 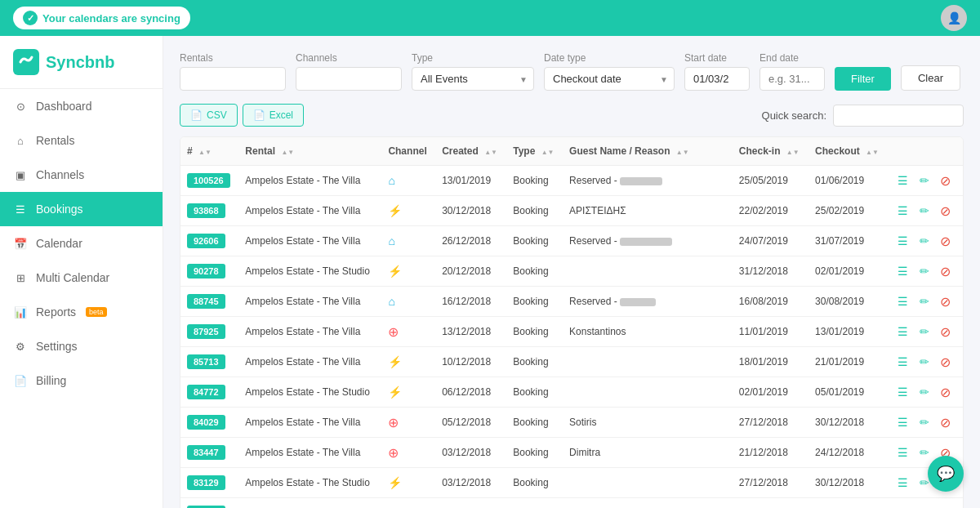 I want to click on booking-id: 84029, so click(x=206, y=422).